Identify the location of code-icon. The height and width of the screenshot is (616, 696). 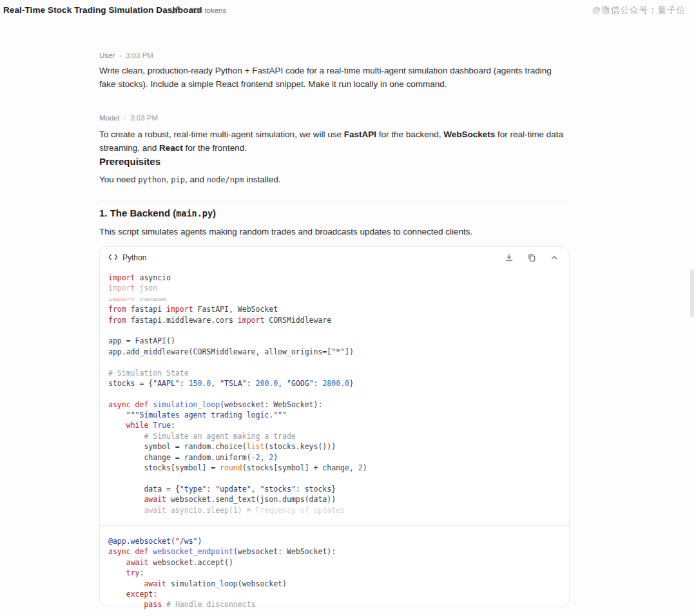
(113, 258).